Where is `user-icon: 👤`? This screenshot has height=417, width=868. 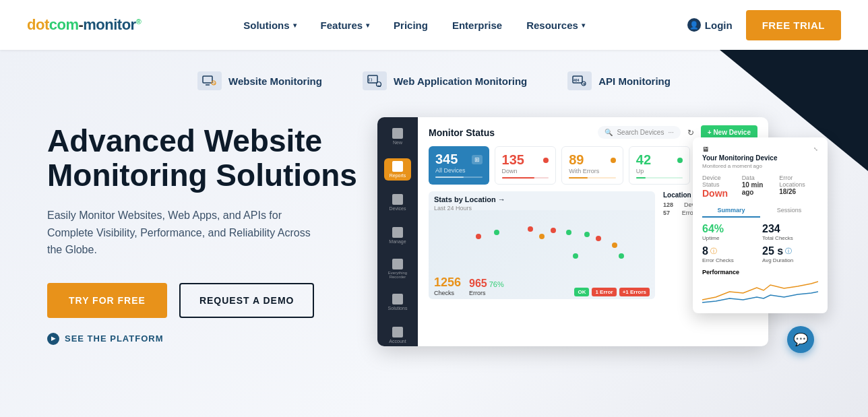 user-icon: 👤 is located at coordinates (694, 25).